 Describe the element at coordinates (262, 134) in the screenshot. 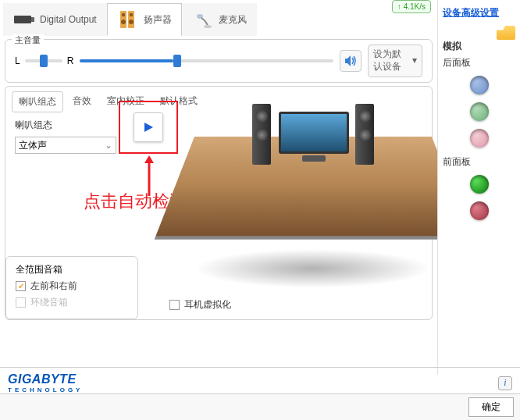

I see `left-speaker-illustration` at that location.